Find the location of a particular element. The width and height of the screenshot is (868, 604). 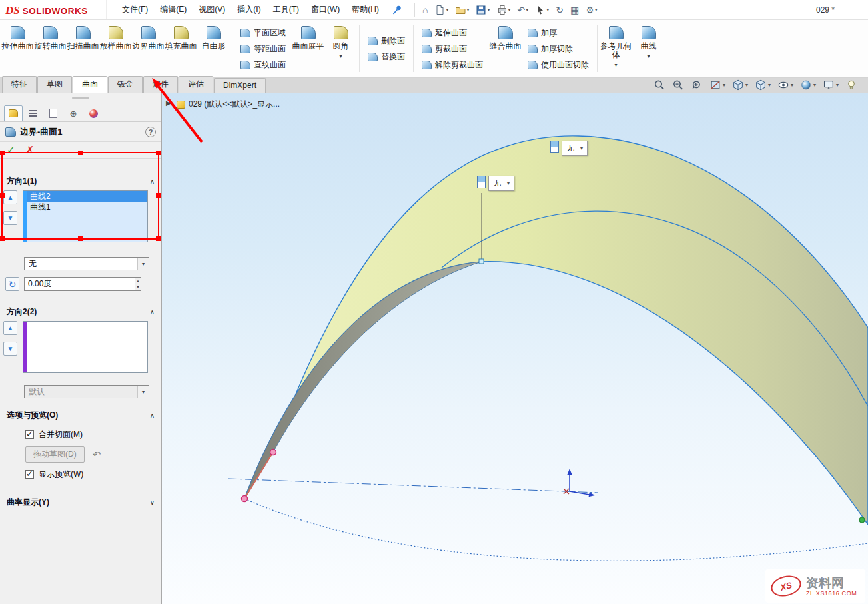

callout-attach-handle is located at coordinates (481, 261).